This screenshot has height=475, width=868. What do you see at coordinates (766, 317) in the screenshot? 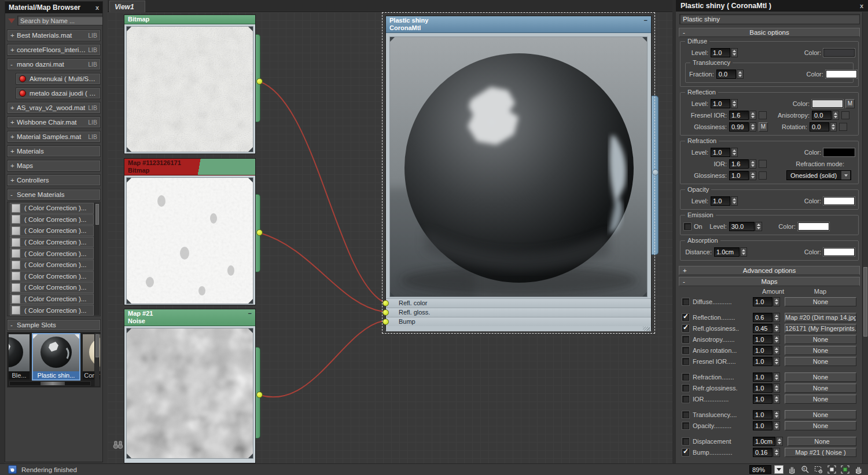
I see `map-amount-spinner: 0.6` at bounding box center [766, 317].